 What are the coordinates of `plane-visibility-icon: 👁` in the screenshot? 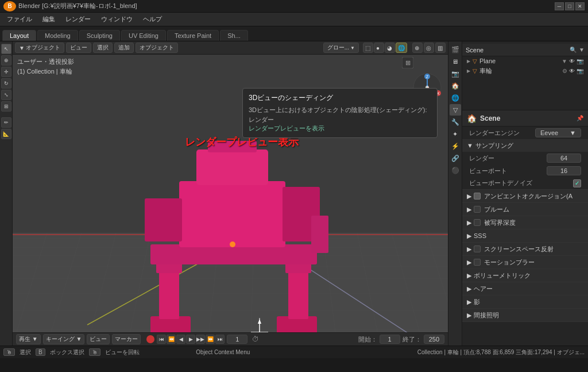 It's located at (572, 61).